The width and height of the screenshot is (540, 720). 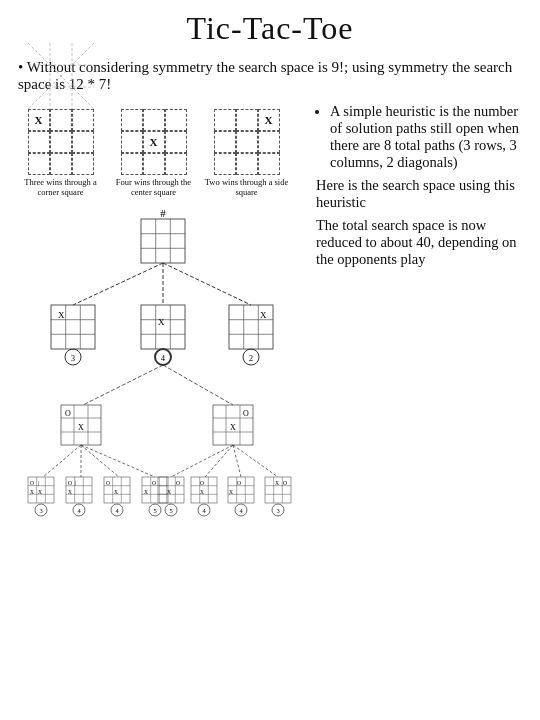 What do you see at coordinates (251, 358) in the screenshot?
I see `svg-text: 2` at bounding box center [251, 358].